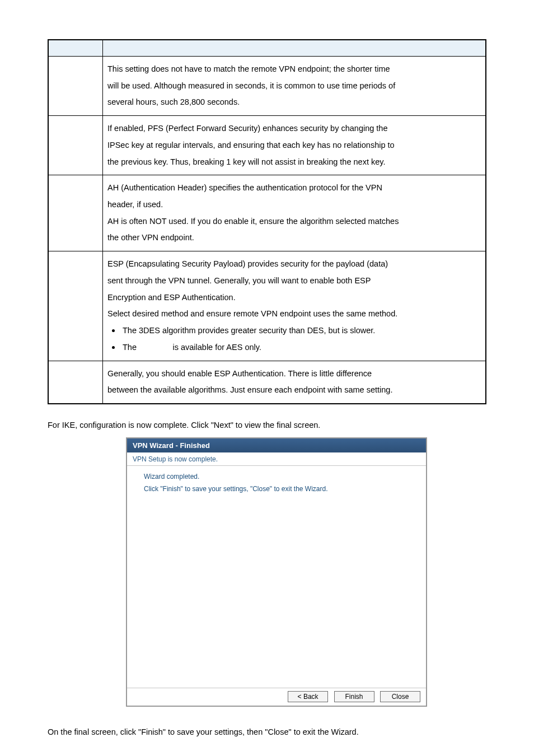 The width and height of the screenshot is (534, 756). What do you see at coordinates (293, 390) in the screenshot?
I see `cell-line: between the available algorithms. Just e…` at bounding box center [293, 390].